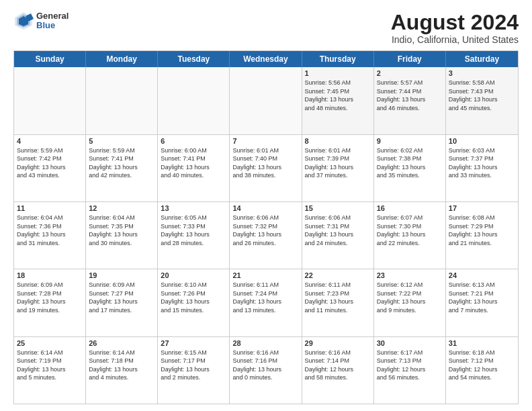 The width and height of the screenshot is (532, 411). What do you see at coordinates (482, 298) in the screenshot?
I see `cell-info: Sunrise: 6:13 AM Sunset: 7:21 PM Dayligh…` at bounding box center [482, 298].